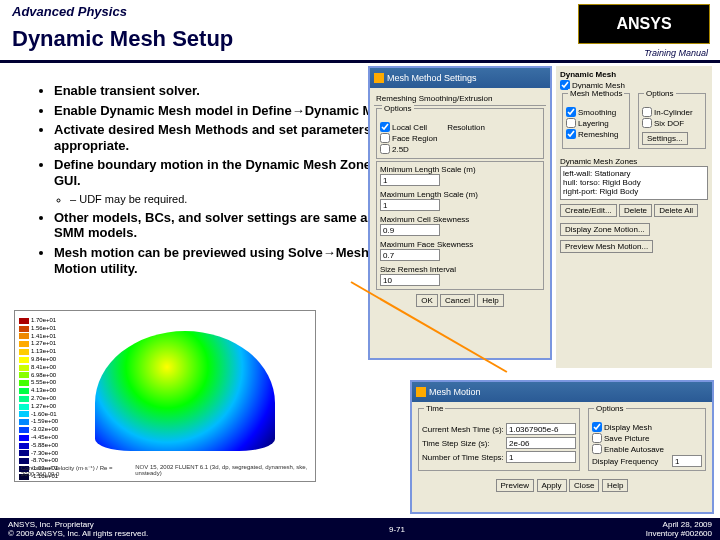 The height and width of the screenshot is (540, 720). What do you see at coordinates (410, 205) in the screenshot?
I see `max-length-input` at bounding box center [410, 205].